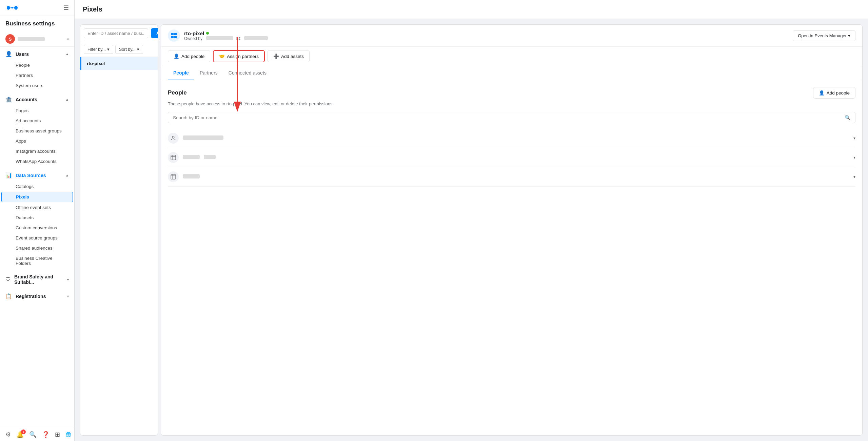  Describe the element at coordinates (37, 434) in the screenshot. I see `sidebar-bottom: ⚙ 🔔 1 🔍 ❓ ⊞ 🌐` at that location.